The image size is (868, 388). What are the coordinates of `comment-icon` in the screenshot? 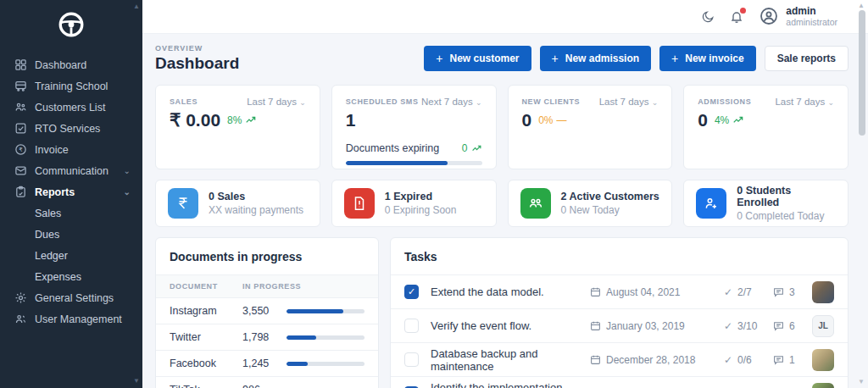 It's located at (778, 325).